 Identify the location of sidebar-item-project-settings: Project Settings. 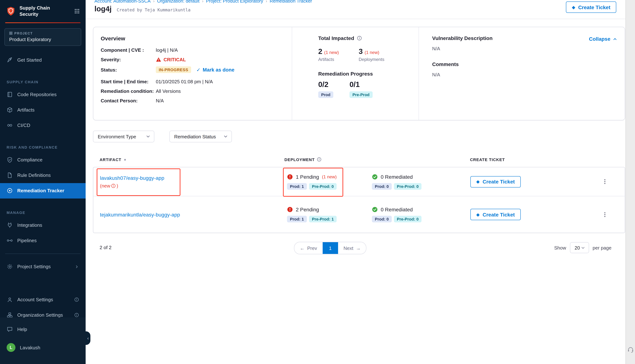
(43, 267).